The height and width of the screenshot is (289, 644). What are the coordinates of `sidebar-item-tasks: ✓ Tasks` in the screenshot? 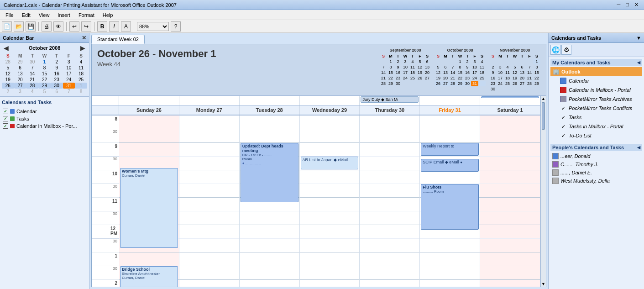 It's located at (45, 119).